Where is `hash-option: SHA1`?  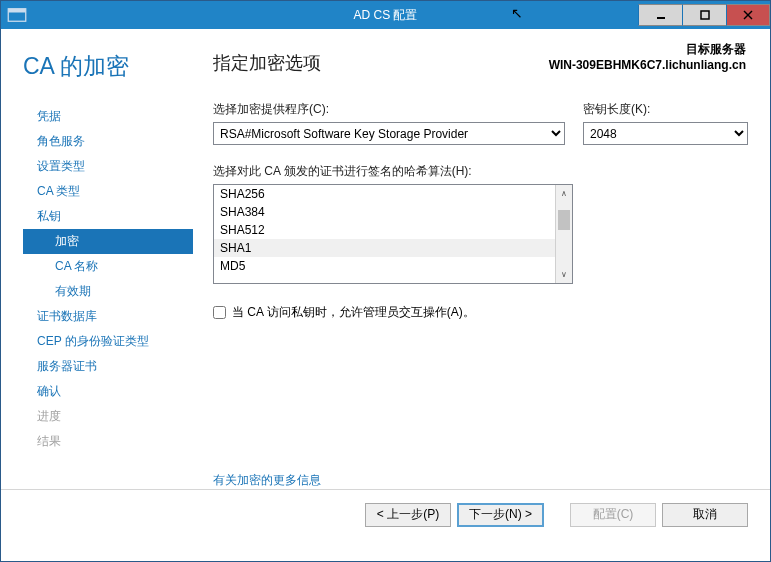
hash-option: SHA1 is located at coordinates (393, 248).